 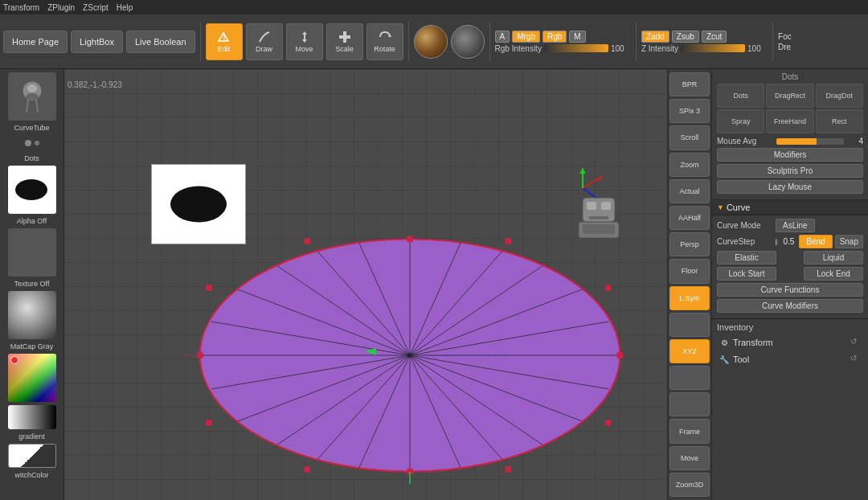 I want to click on modifiers-row: Modifiers, so click(x=790, y=154).